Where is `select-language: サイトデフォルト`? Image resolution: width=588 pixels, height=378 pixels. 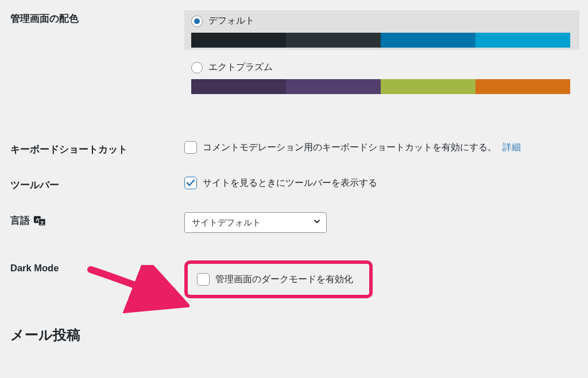 select-language: サイトデフォルト is located at coordinates (256, 223).